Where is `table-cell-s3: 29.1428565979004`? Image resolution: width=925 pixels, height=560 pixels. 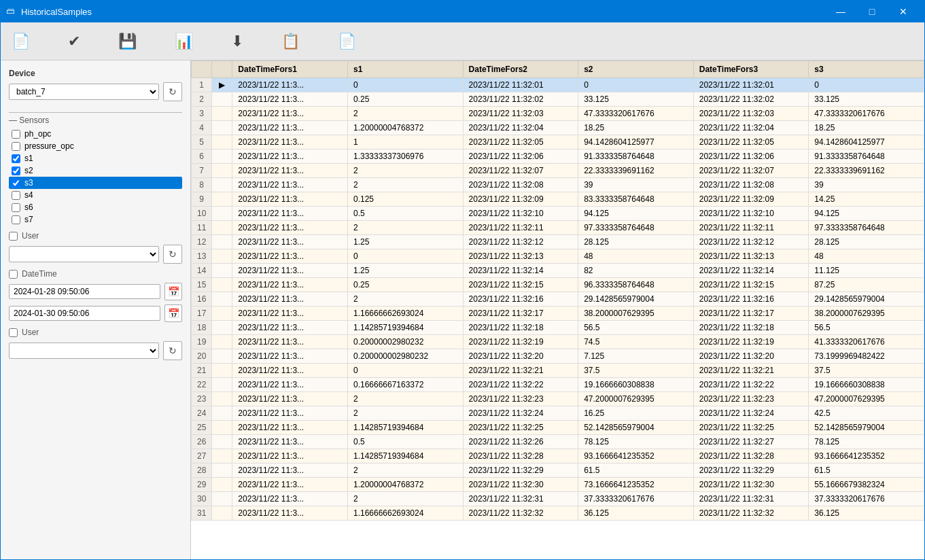
table-cell-s3: 29.1428565979004 is located at coordinates (867, 299).